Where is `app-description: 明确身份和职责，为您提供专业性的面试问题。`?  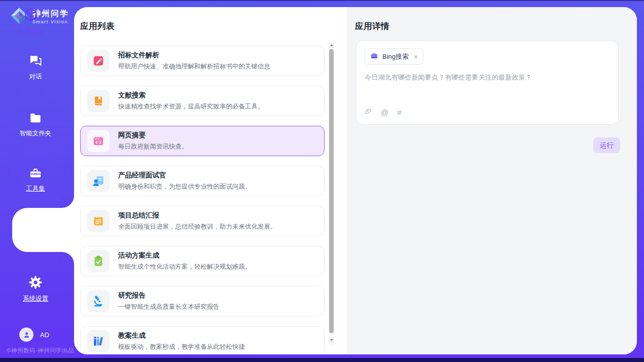
app-description: 明确身份和职责，为您提供专业性的面试问题。 is located at coordinates (185, 187).